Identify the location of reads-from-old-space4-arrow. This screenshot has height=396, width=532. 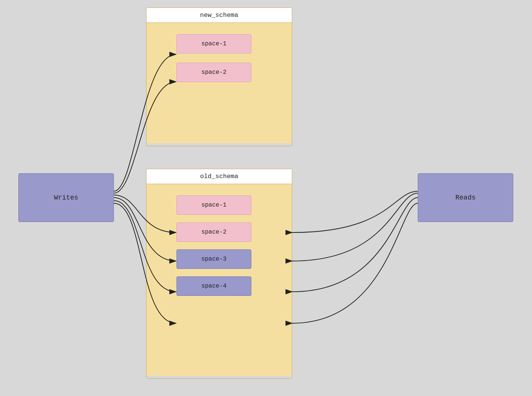
(355, 263).